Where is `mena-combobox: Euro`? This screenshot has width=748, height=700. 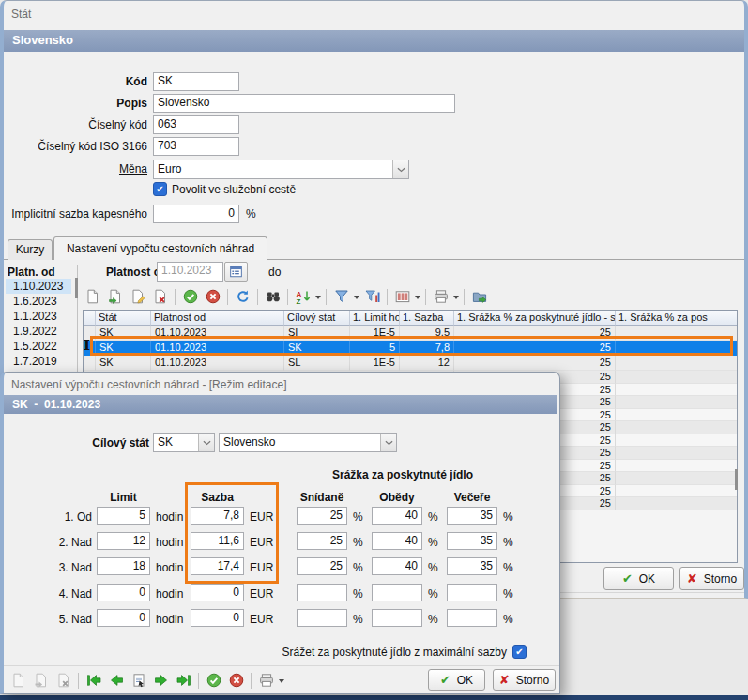 mena-combobox: Euro is located at coordinates (282, 169).